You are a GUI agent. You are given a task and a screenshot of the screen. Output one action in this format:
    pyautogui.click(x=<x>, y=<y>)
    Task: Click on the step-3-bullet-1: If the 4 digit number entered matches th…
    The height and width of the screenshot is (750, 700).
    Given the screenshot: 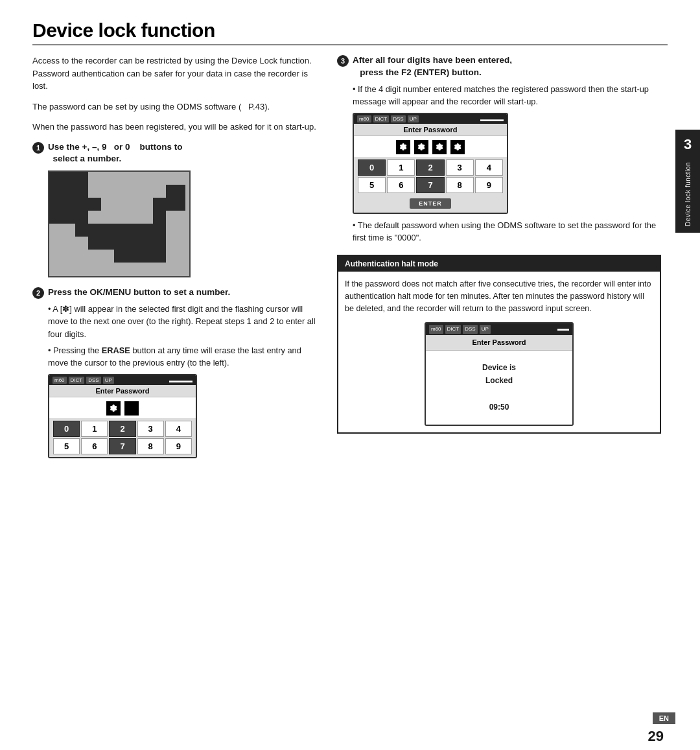 What is the action you would take?
    pyautogui.click(x=499, y=95)
    